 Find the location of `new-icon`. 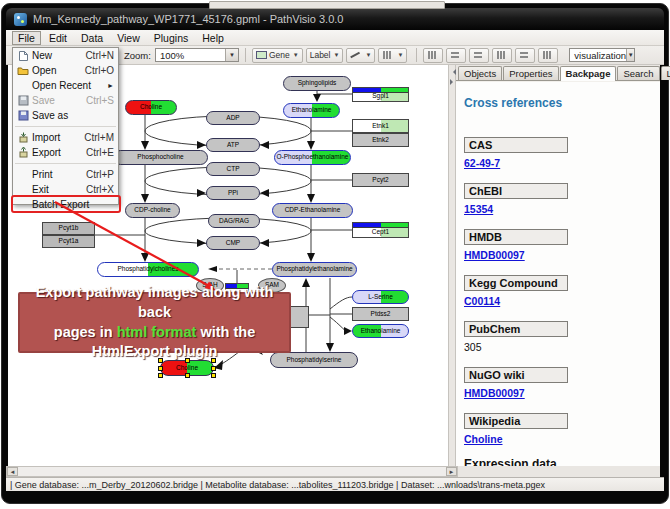

new-icon is located at coordinates (23, 56).